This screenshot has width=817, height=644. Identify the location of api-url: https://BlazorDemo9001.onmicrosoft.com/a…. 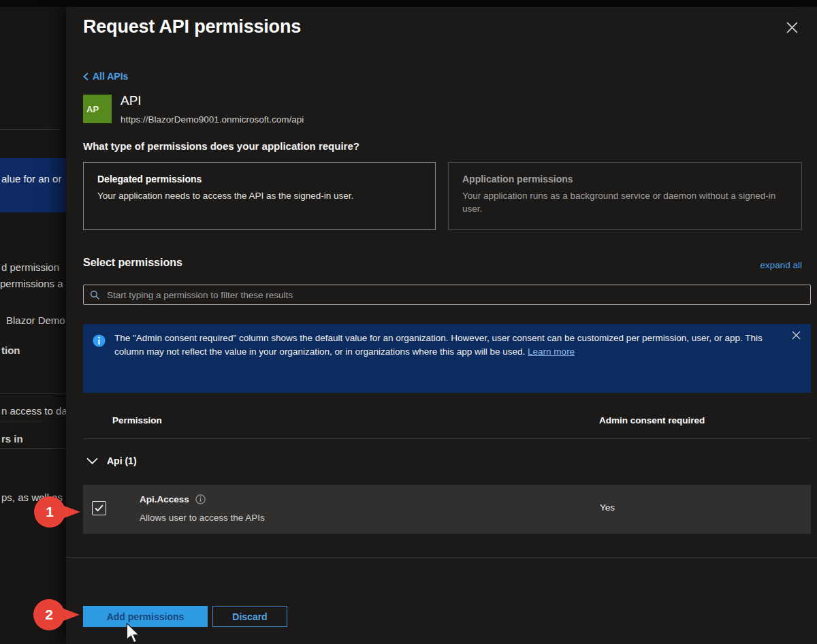
(212, 120).